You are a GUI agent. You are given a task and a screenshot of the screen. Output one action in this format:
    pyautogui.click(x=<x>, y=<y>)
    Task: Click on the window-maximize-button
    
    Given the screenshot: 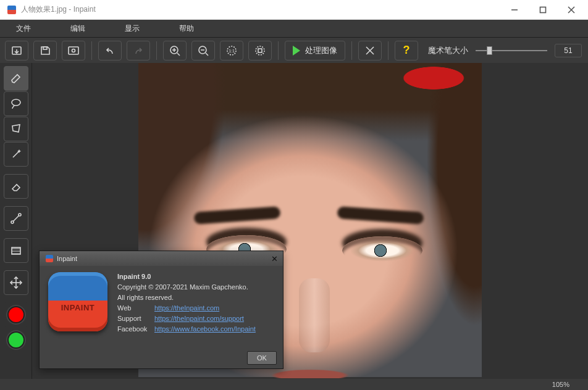 What is the action you would take?
    pyautogui.click(x=543, y=10)
    